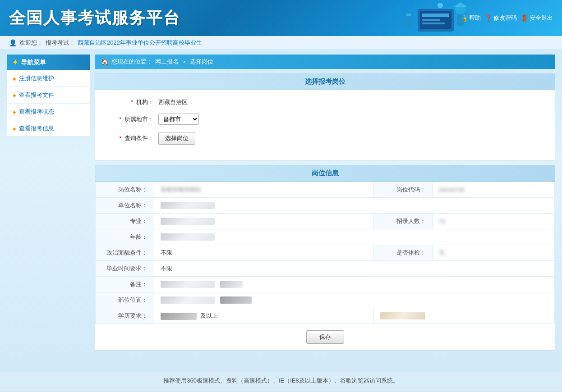  What do you see at coordinates (325, 337) in the screenshot?
I see `save-row: 保存` at bounding box center [325, 337].